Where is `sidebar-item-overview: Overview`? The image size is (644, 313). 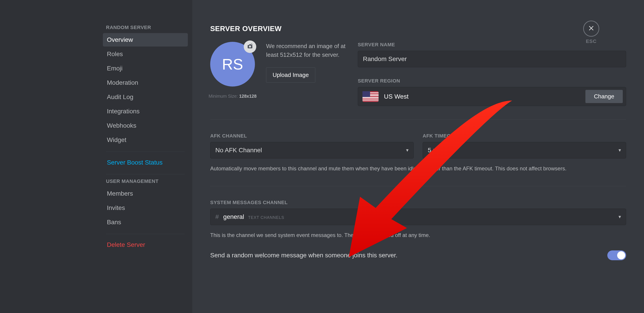
sidebar-item-overview: Overview is located at coordinates (145, 40).